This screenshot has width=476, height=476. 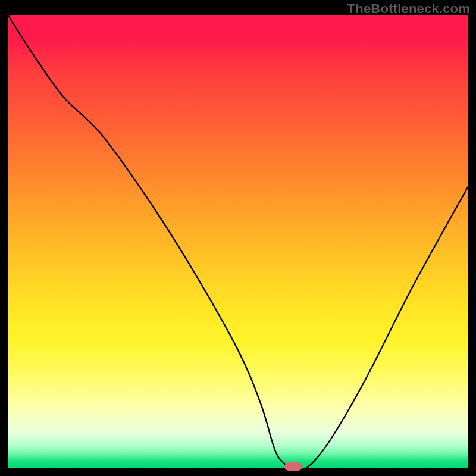 What do you see at coordinates (293, 466) in the screenshot?
I see `optimal-point-marker` at bounding box center [293, 466].